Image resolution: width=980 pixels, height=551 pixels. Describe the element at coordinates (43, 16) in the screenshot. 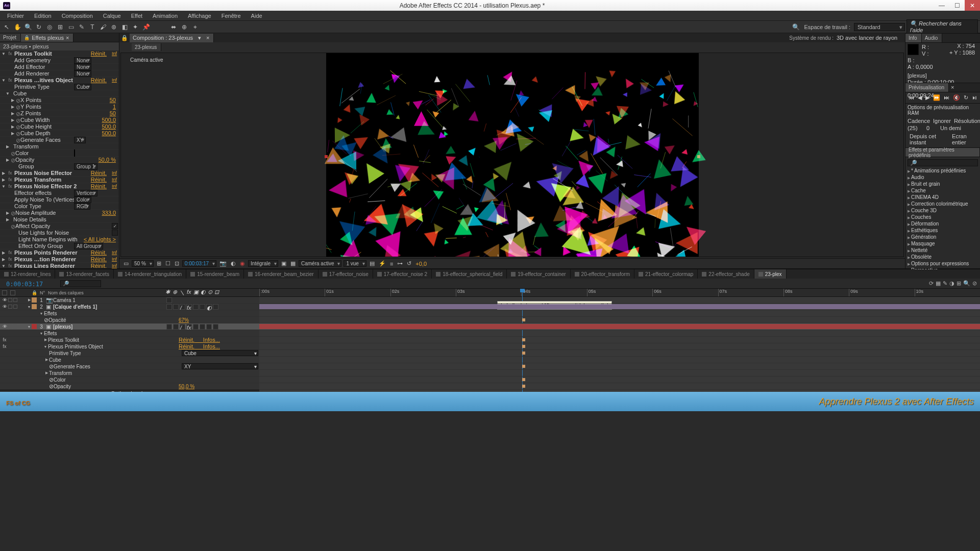

I see `menu-edit: Edition` at that location.